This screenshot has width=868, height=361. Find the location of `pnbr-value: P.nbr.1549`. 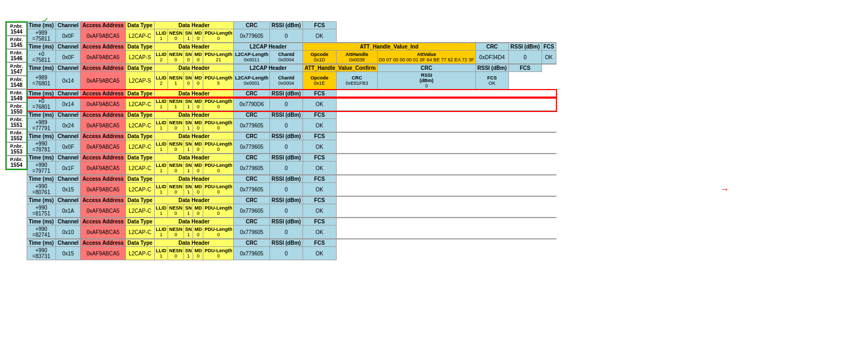

pnbr-value: P.nbr.1549 is located at coordinates (17, 96).